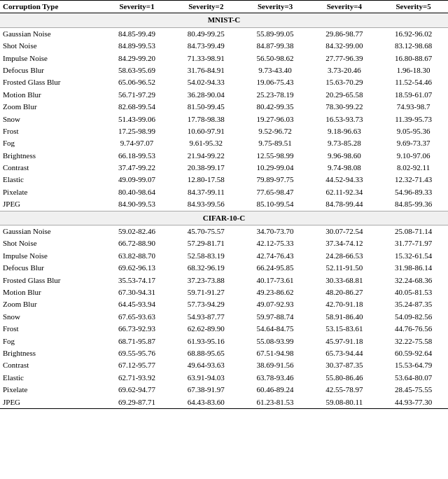 Image resolution: width=448 pixels, height=479 pixels. I want to click on severity-value: 42.70-91.18, so click(344, 304).